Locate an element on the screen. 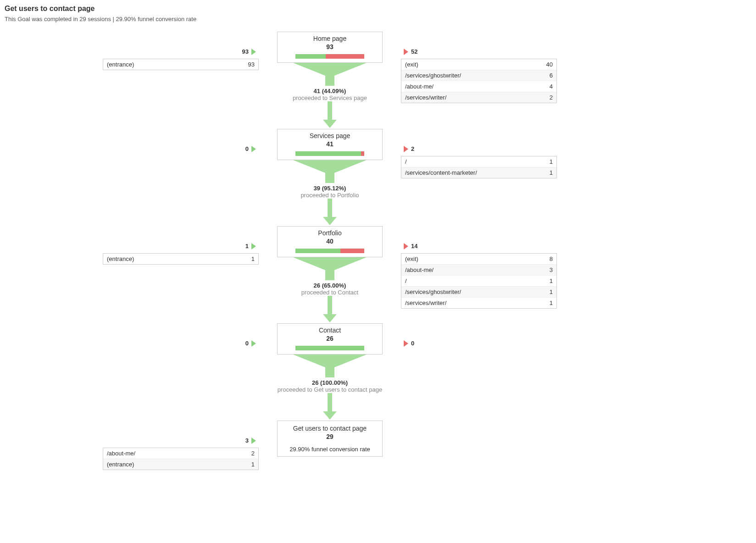 The height and width of the screenshot is (543, 756). proceed-main: 26 (100.00%) is located at coordinates (330, 382).